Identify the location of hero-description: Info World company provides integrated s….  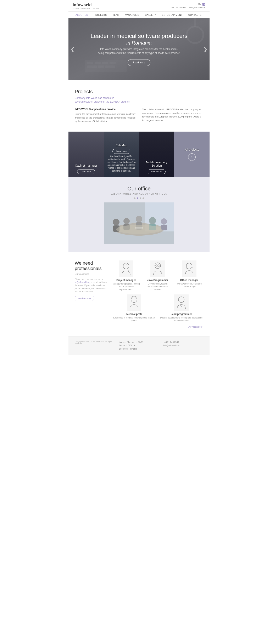
(139, 51).